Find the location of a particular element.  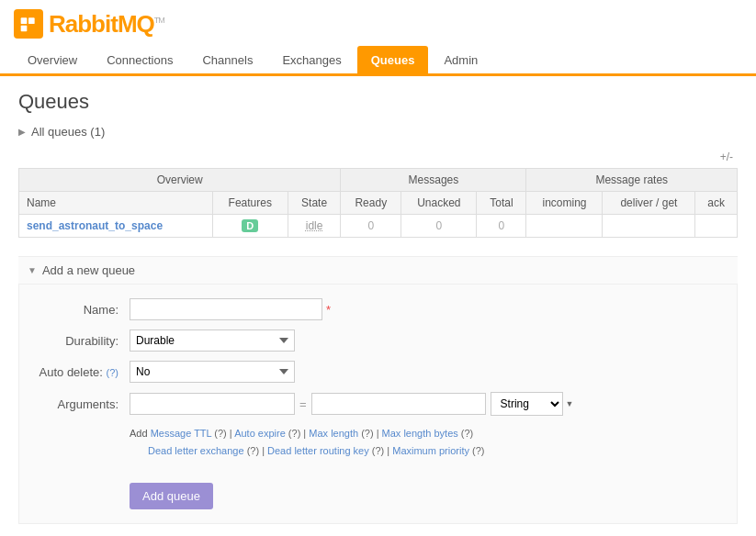

name-row: Name: * is located at coordinates (378, 309).